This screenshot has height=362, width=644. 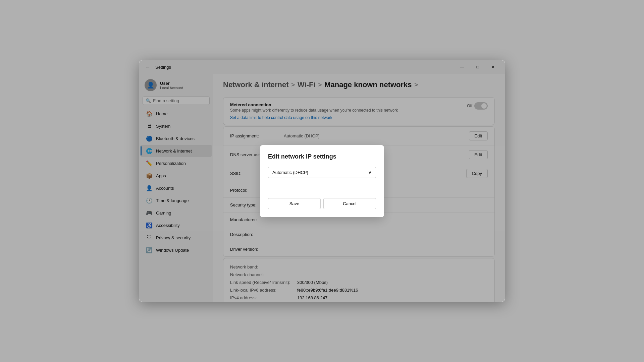 I want to click on dropdown-value: Automatic (DHCP), so click(x=290, y=172).